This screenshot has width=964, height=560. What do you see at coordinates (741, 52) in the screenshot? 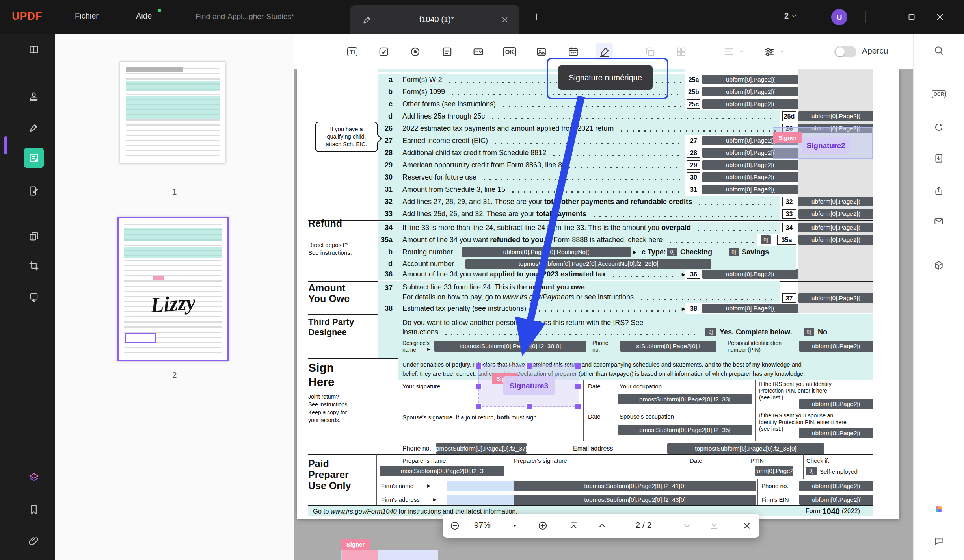
I see `align-caret-icon` at bounding box center [741, 52].